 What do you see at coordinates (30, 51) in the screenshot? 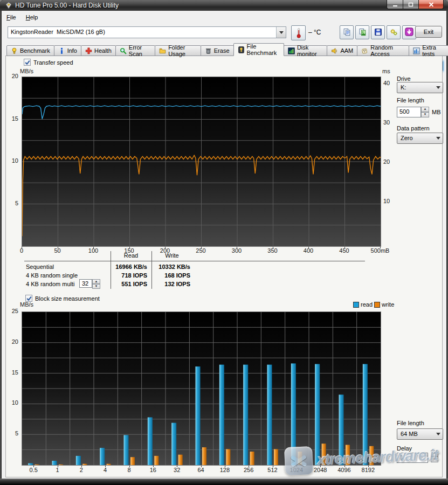
I see `tab-benchmark: Benchmark` at bounding box center [30, 51].